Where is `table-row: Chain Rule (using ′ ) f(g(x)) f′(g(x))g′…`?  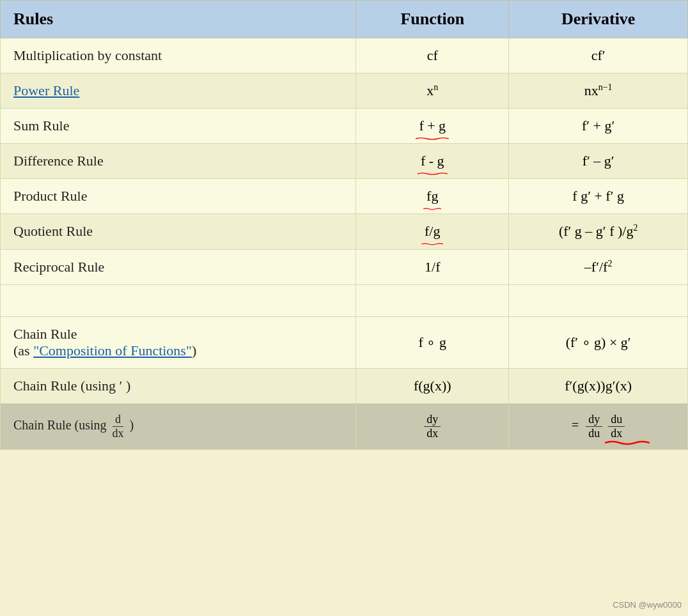
table-row: Chain Rule (using ′ ) f(g(x)) f′(g(x))g′… is located at coordinates (344, 386).